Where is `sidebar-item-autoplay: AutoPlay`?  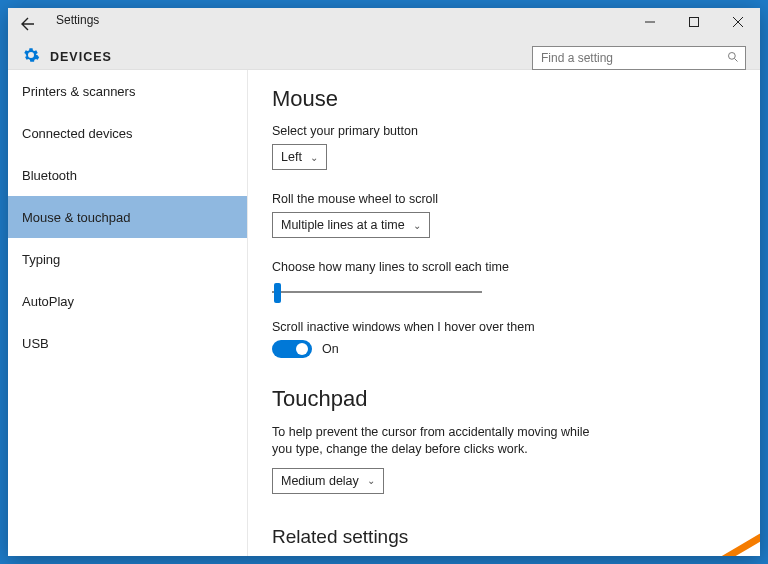 sidebar-item-autoplay: AutoPlay is located at coordinates (128, 301).